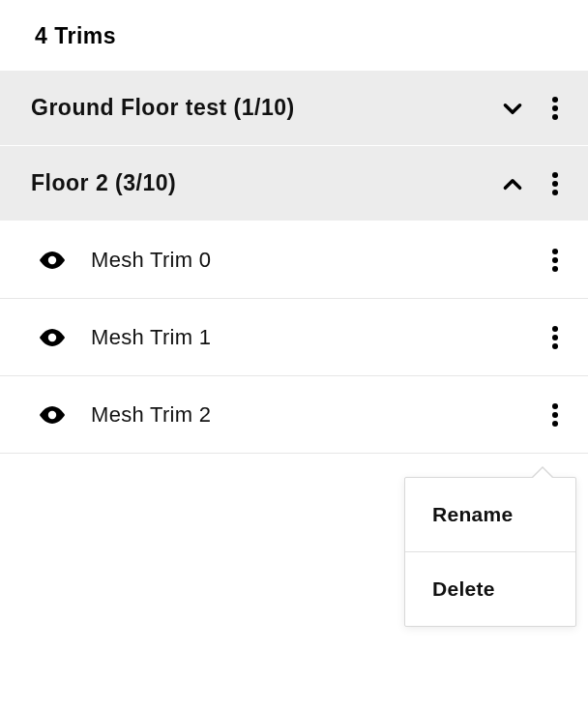  Describe the element at coordinates (294, 260) in the screenshot. I see `trim-item: Mesh Trim 0` at that location.